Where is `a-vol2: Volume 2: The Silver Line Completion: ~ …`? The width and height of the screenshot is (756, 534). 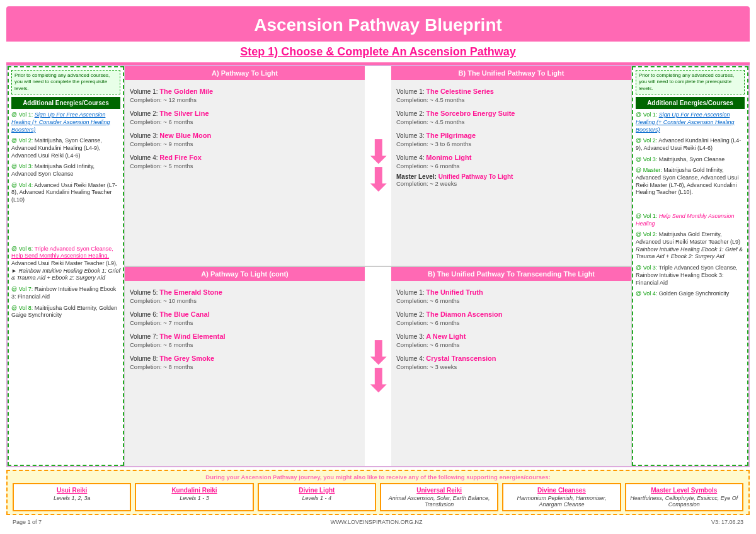 a-vol2: Volume 2: The Silver Line Completion: ~ … is located at coordinates (244, 116).